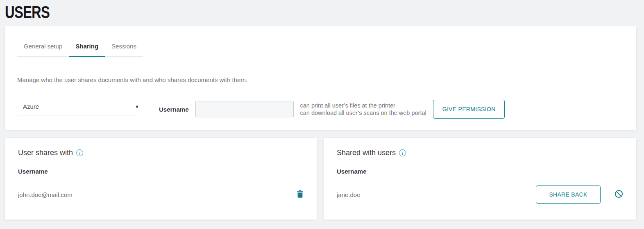 The width and height of the screenshot is (644, 229). I want to click on shared-username: john.doe@mail.com, so click(45, 195).